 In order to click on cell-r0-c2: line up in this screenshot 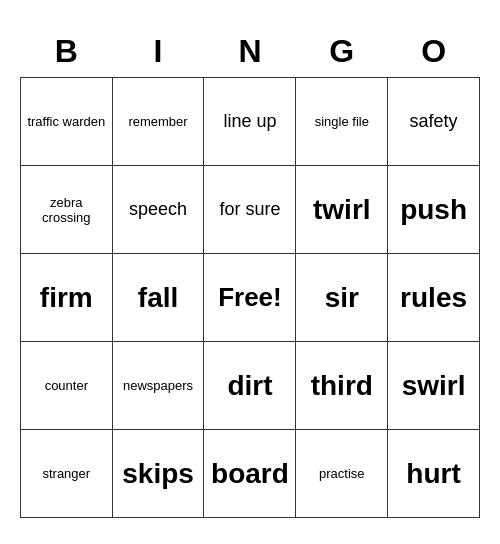, I will do `click(250, 122)`.